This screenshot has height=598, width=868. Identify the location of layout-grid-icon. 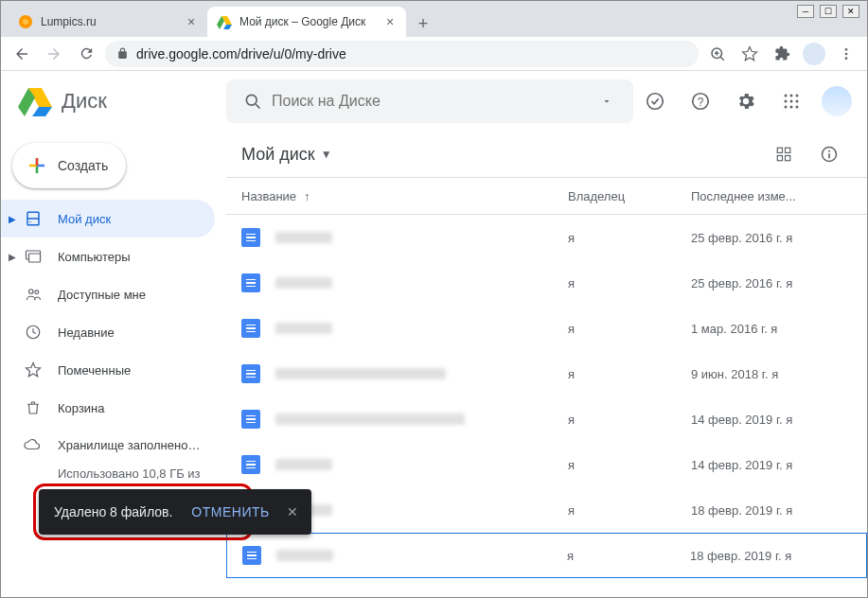
(784, 154).